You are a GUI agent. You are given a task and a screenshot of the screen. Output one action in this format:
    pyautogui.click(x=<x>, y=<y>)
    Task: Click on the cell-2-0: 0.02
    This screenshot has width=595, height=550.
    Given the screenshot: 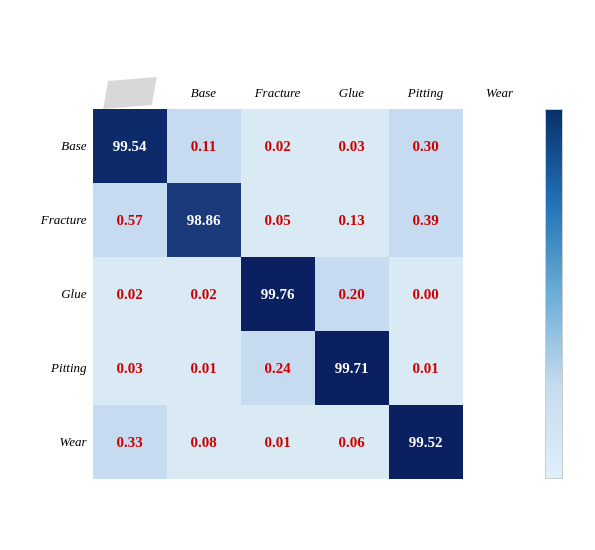 What is the action you would take?
    pyautogui.click(x=130, y=294)
    